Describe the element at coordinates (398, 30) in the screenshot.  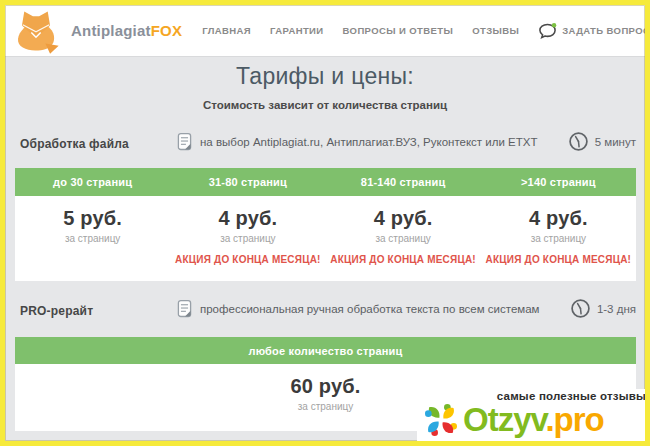
I see `nav-item-faq: ВОПРОСЫ И ОТВЕТЫ` at that location.